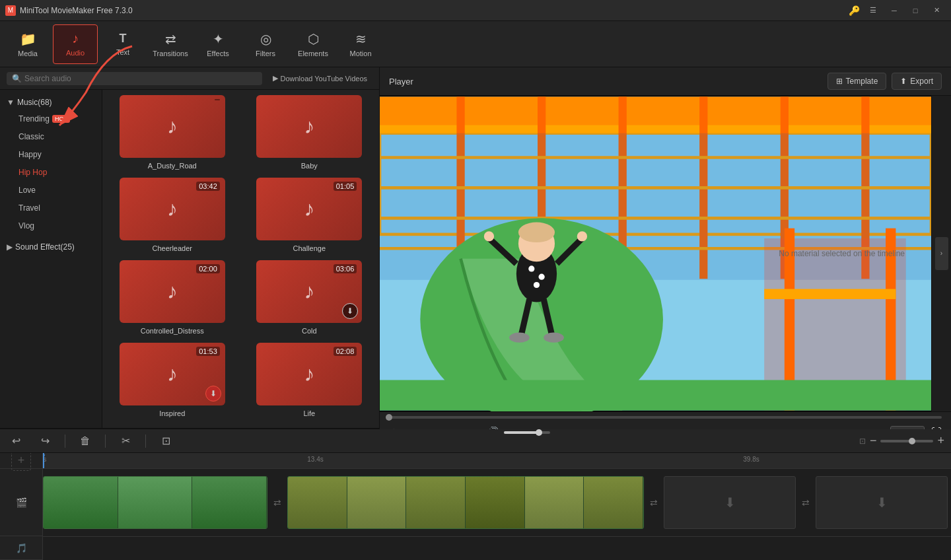  What do you see at coordinates (855, 11) in the screenshot?
I see `key-icon: 🔑` at bounding box center [855, 11].